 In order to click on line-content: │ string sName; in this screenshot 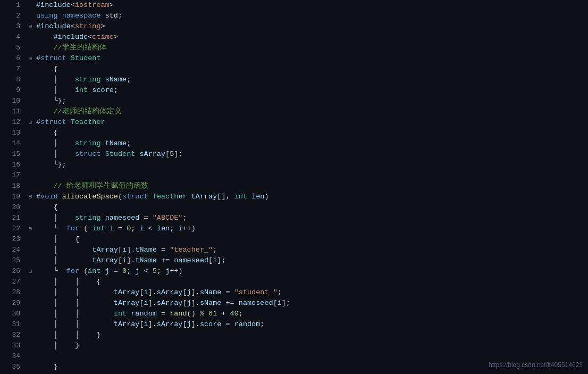, I will do `click(311, 80)`.